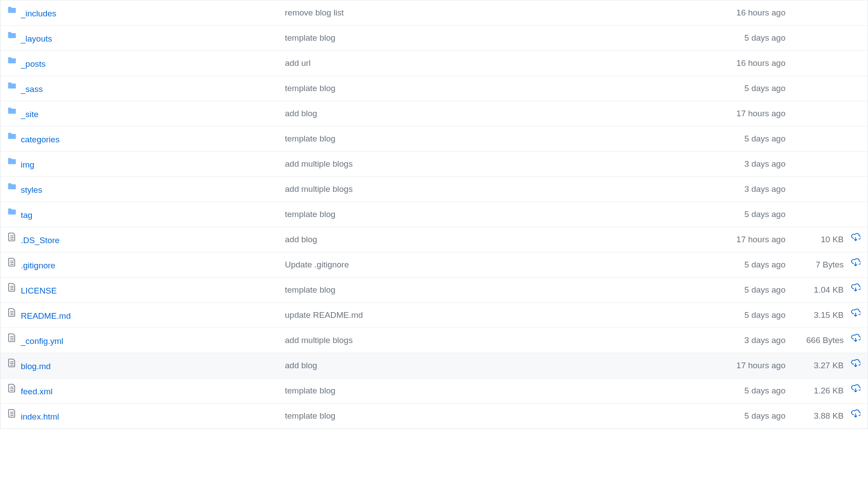 The width and height of the screenshot is (868, 496). Describe the element at coordinates (38, 265) in the screenshot. I see `file-name-link: .gitignore` at that location.